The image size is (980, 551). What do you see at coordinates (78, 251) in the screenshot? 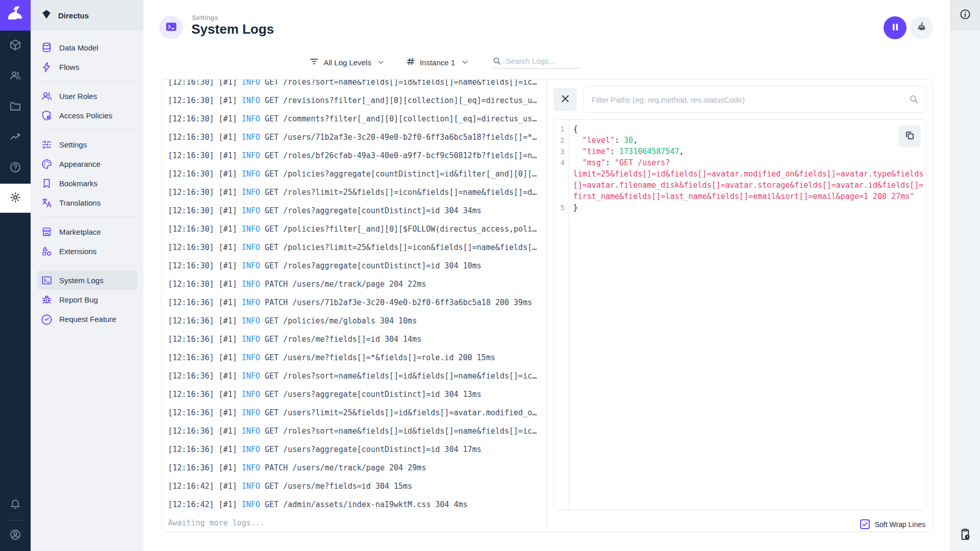
I see `sidebar-item-label: Extensions` at bounding box center [78, 251].